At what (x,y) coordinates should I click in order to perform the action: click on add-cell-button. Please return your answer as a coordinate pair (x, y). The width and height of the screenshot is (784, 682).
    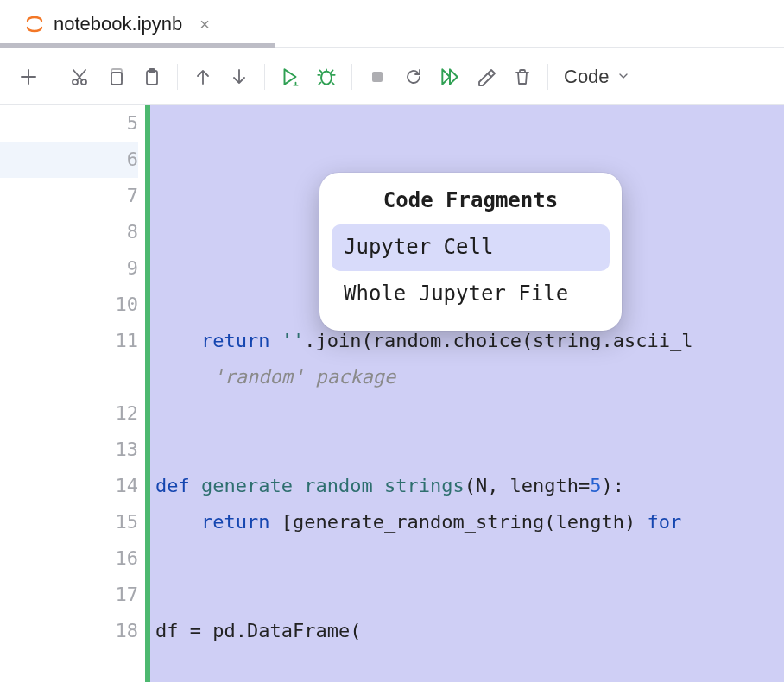
    Looking at the image, I should click on (28, 77).